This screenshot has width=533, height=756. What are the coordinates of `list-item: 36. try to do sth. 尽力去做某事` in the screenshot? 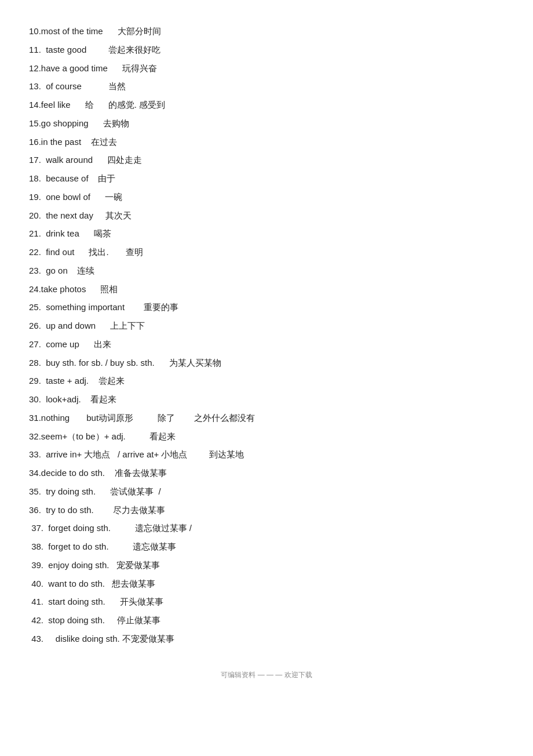 It's located at (266, 510).